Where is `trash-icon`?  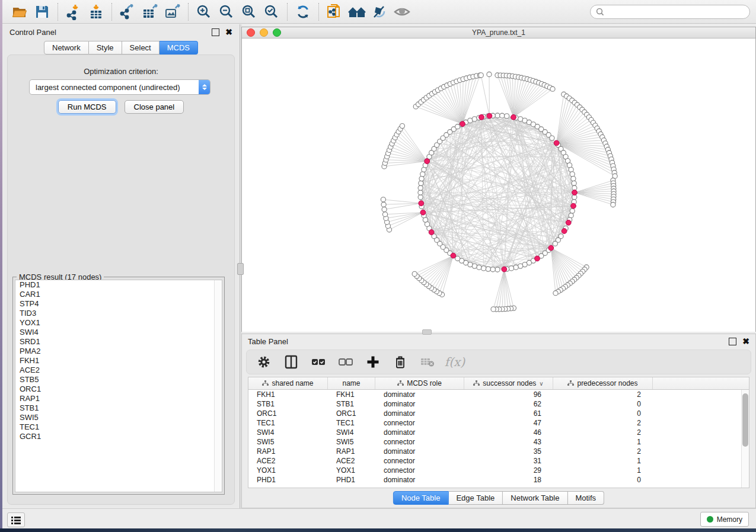
trash-icon is located at coordinates (400, 362).